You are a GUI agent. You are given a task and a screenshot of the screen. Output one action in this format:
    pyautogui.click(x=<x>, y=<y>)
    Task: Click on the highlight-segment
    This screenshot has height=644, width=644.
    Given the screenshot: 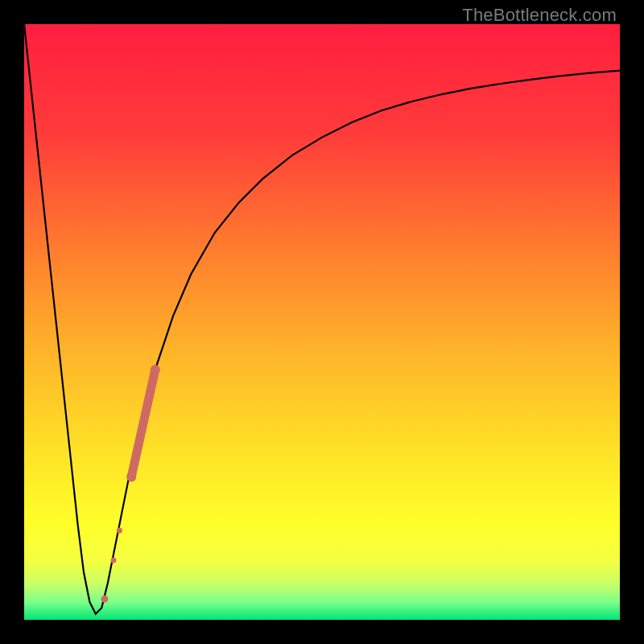 What is the action you would take?
    pyautogui.click(x=143, y=423)
    